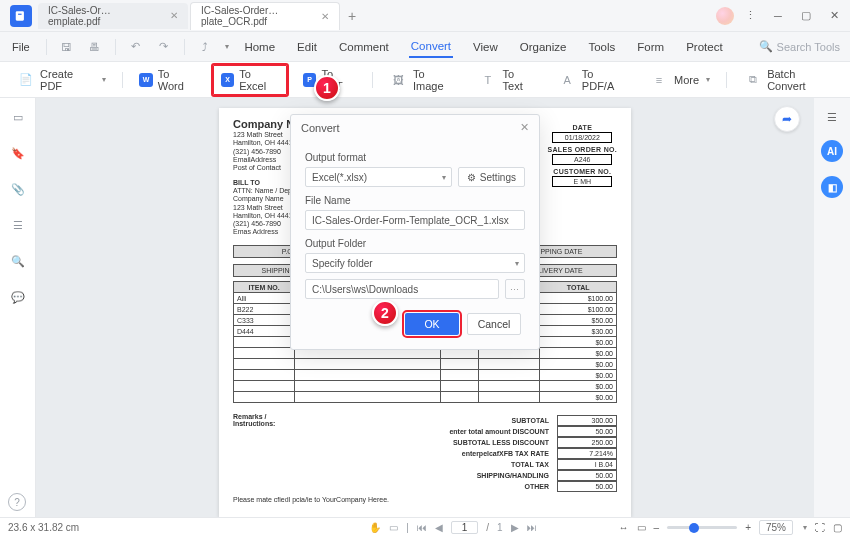  What do you see at coordinates (378, 177) in the screenshot?
I see `output-format-select: Excel(*.xlsx) ▾` at bounding box center [378, 177].